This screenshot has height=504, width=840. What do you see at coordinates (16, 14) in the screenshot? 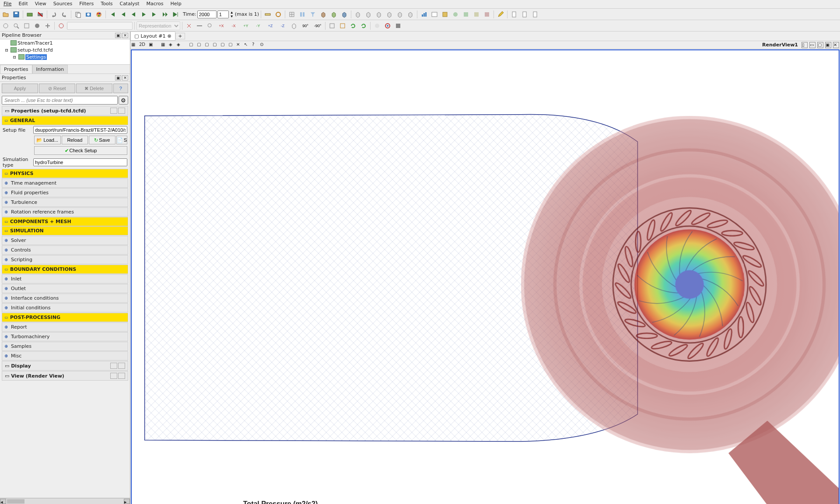
I see `save-icon` at bounding box center [16, 14].